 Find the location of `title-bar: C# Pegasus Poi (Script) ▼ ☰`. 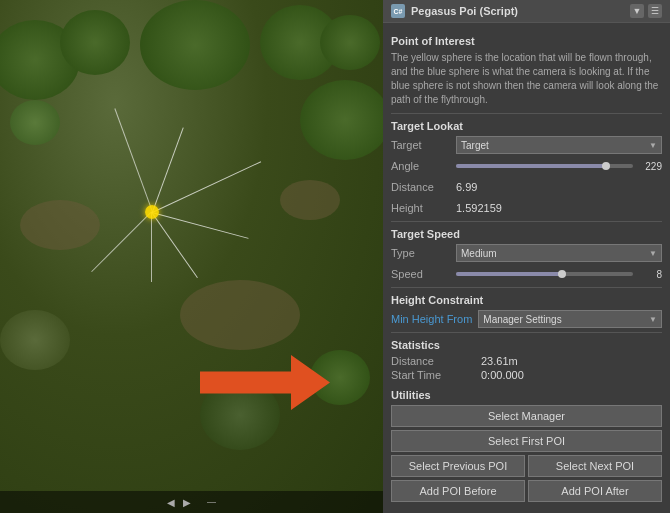

title-bar: C# Pegasus Poi (Script) ▼ ☰ is located at coordinates (526, 12).